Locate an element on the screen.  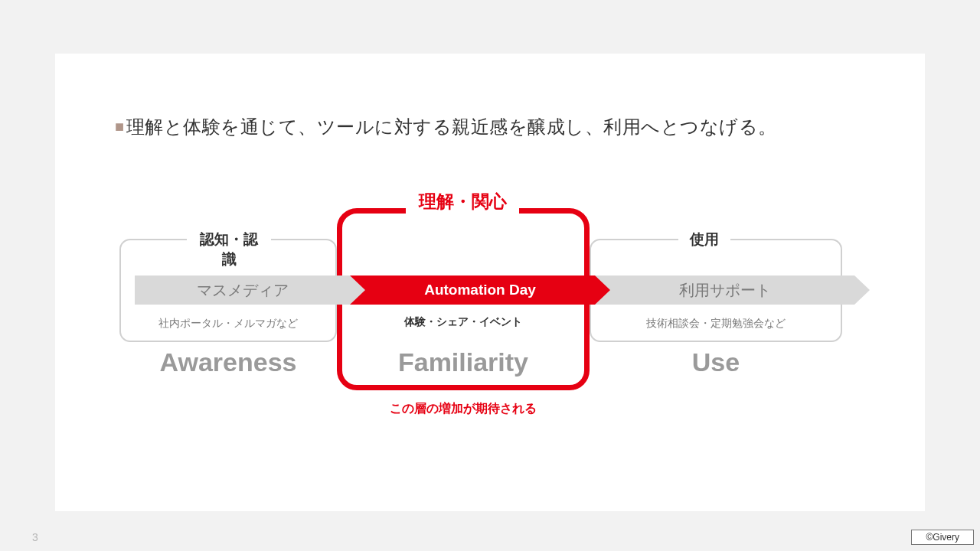
stage-jp-label-awareness: 認知・認識 is located at coordinates (229, 249).